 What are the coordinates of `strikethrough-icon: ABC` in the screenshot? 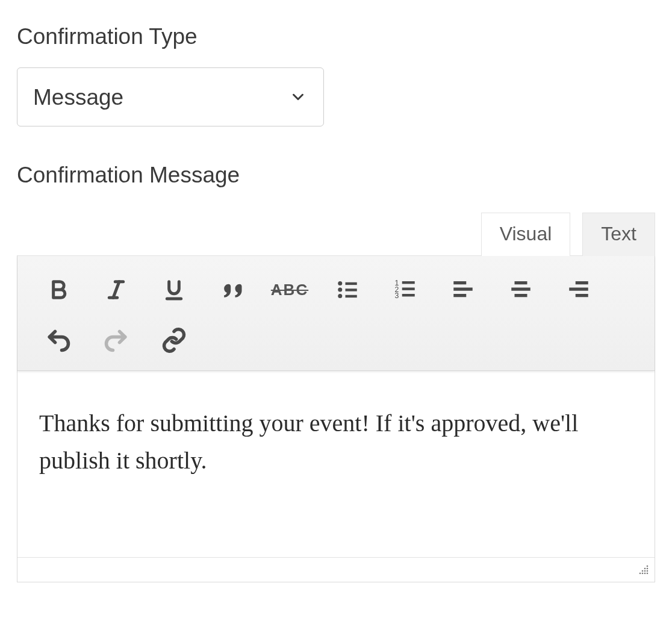 It's located at (290, 290).